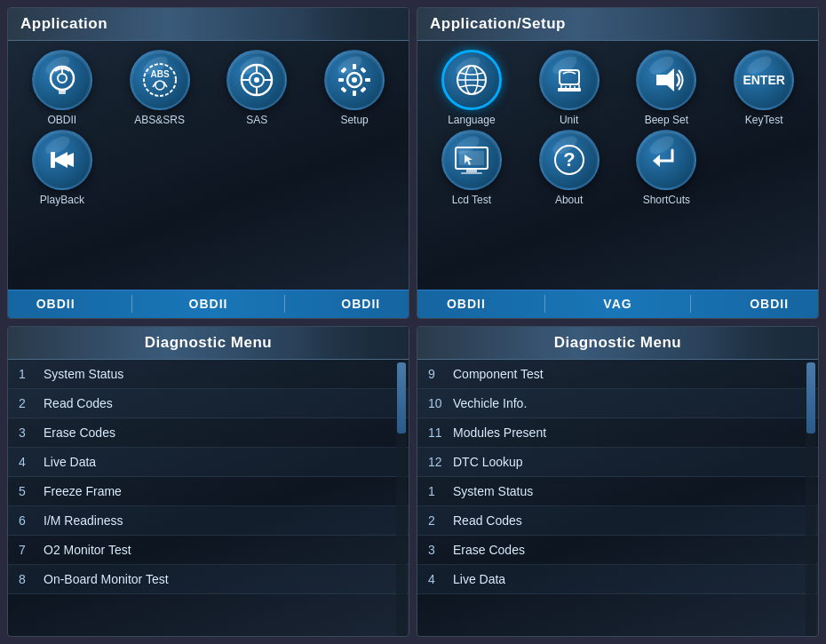 This screenshot has width=826, height=644. Describe the element at coordinates (62, 160) in the screenshot. I see `playback-icon-circle` at that location.